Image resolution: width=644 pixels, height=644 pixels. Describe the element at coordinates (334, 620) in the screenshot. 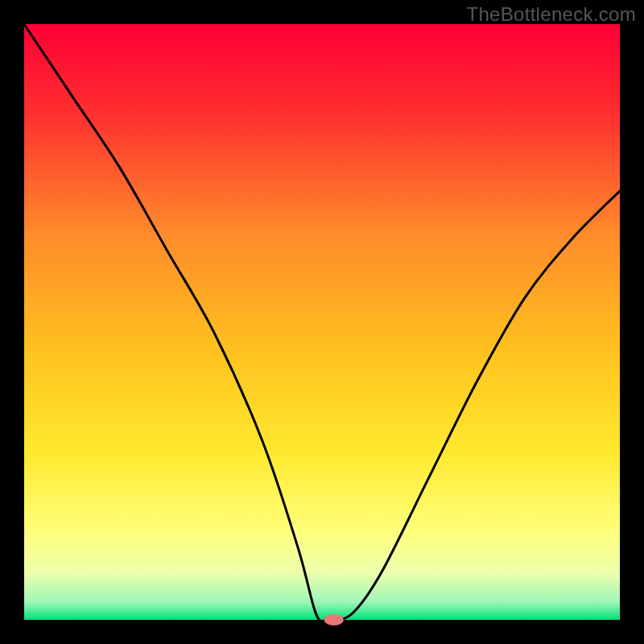

I see `optimal-marker` at that location.